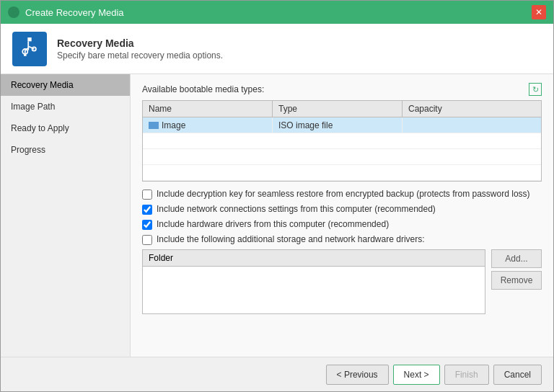  Describe the element at coordinates (338, 125) in the screenshot. I see `td-type: ISO image file` at that location.